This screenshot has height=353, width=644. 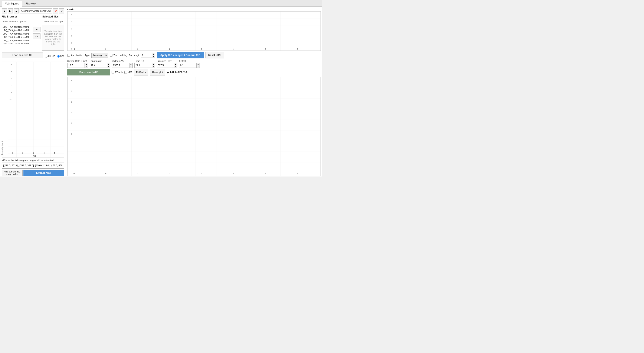 I want to click on move-left-button: <<, so click(x=36, y=36).